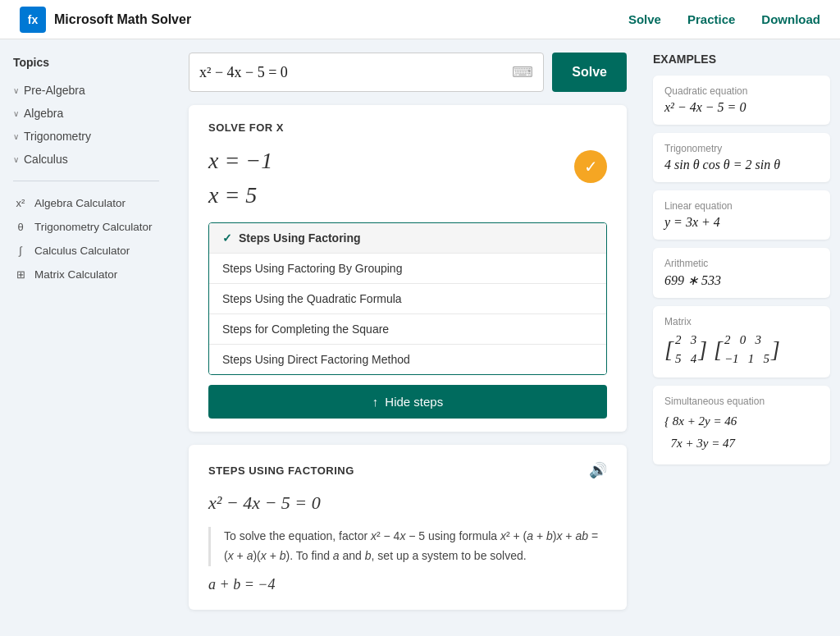 Image resolution: width=840 pixels, height=636 pixels. I want to click on sidebar-calc-matrix: ⊞ Matrix Calculator, so click(86, 274).